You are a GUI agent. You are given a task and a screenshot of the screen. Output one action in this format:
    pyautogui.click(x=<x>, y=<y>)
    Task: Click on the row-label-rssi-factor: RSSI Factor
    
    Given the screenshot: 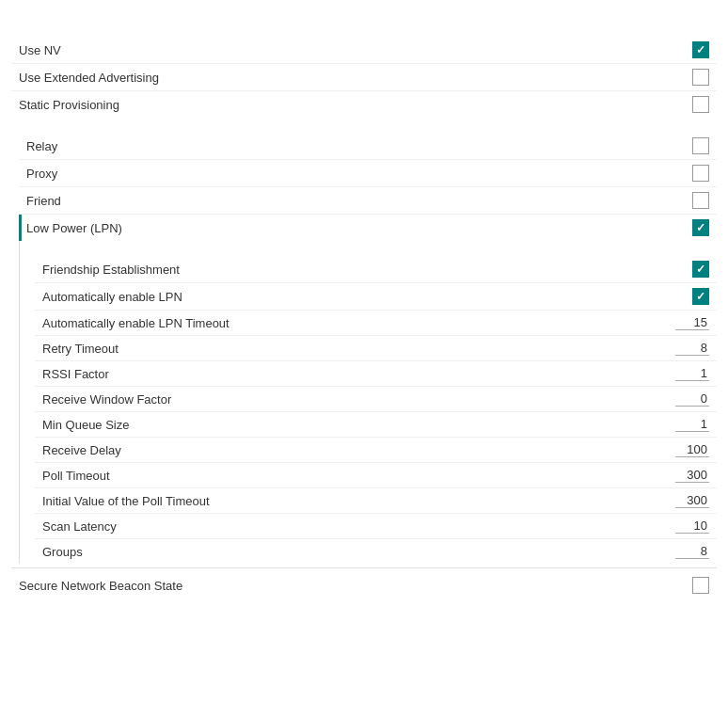 What is the action you would take?
    pyautogui.click(x=75, y=375)
    